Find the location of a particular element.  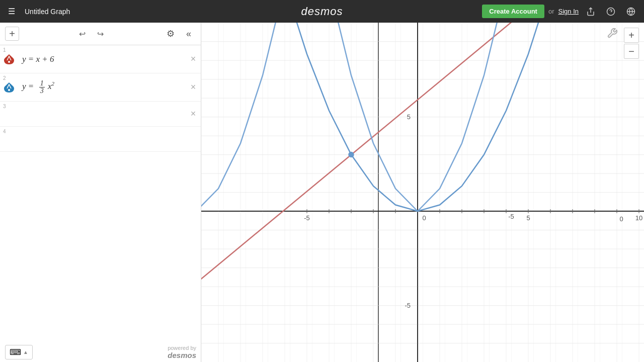

collapse-panel-button: « is located at coordinates (189, 34).